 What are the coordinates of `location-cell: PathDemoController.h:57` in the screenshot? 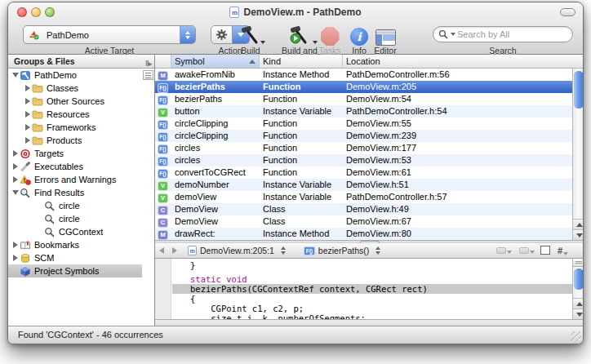 It's located at (457, 198).